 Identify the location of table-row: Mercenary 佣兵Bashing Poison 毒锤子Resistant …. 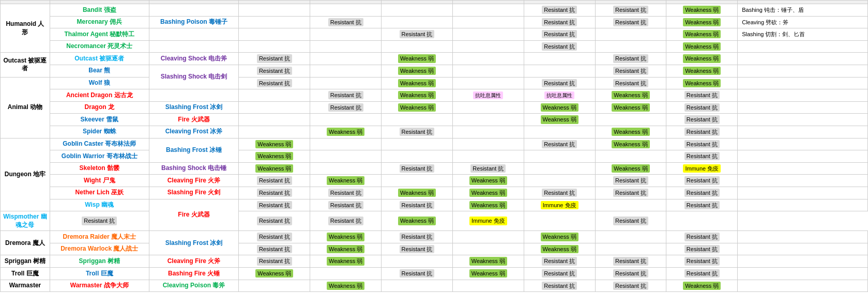
(434, 22).